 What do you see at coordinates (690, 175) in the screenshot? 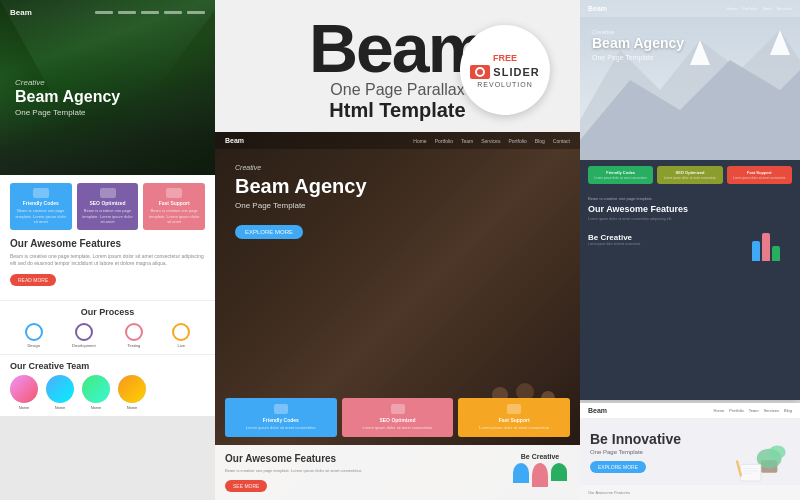
I see `right-feature-card-2: SEO Optimized Lorem ipsum dolor sit amet…` at bounding box center [690, 175].